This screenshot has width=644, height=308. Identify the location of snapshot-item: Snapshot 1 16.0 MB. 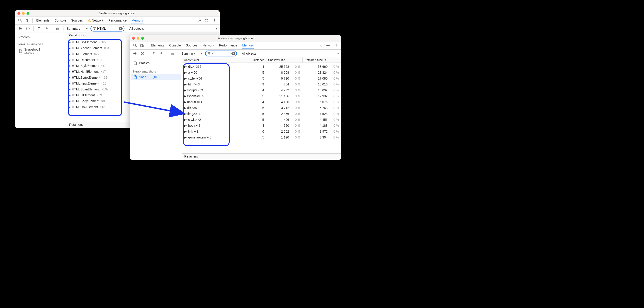
(41, 51).